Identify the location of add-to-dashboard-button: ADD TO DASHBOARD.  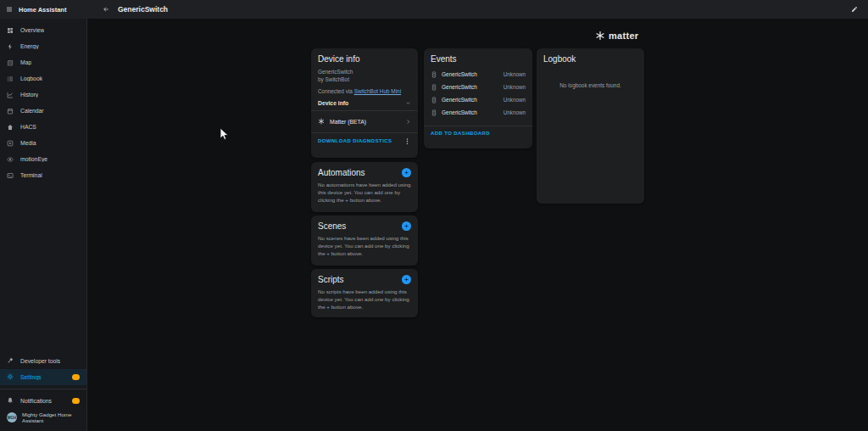
(460, 133).